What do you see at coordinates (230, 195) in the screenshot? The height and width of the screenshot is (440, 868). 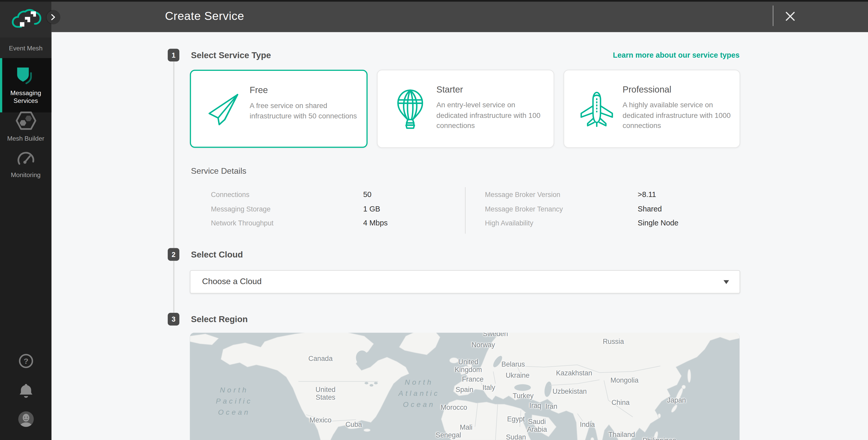 I see `detail-label: Connections` at bounding box center [230, 195].